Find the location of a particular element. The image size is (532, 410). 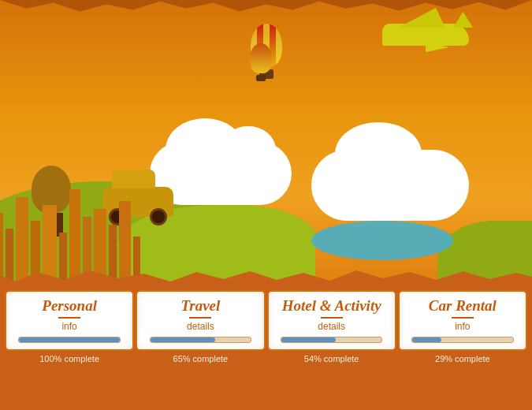

lake is located at coordinates (382, 240).